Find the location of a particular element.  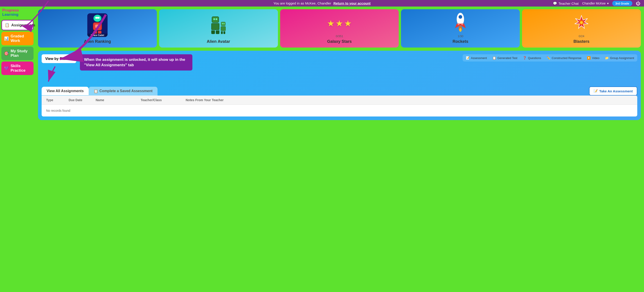

generated-test-icon: 📋 is located at coordinates (494, 58).